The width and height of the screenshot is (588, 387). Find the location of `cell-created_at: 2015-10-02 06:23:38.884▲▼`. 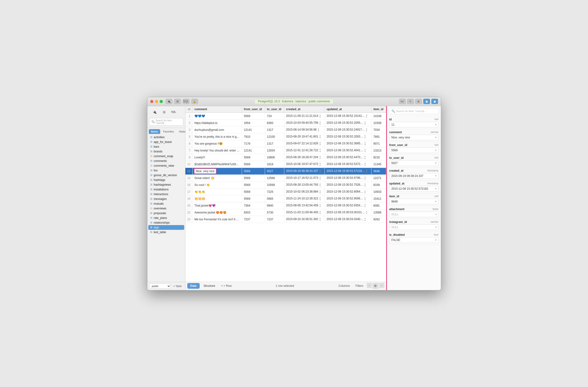

cell-created_at: 2015-10-02 06:23:38.884▲▼ is located at coordinates (304, 192).